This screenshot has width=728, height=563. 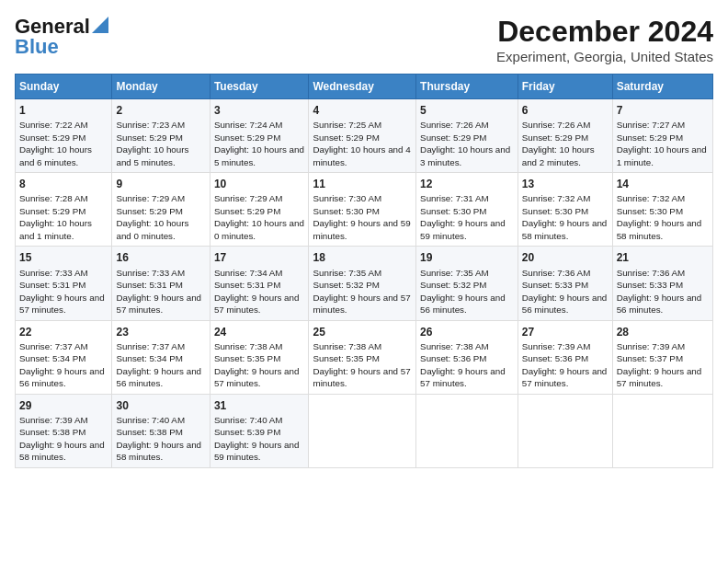 What do you see at coordinates (63, 332) in the screenshot?
I see `day-number: 22` at bounding box center [63, 332].